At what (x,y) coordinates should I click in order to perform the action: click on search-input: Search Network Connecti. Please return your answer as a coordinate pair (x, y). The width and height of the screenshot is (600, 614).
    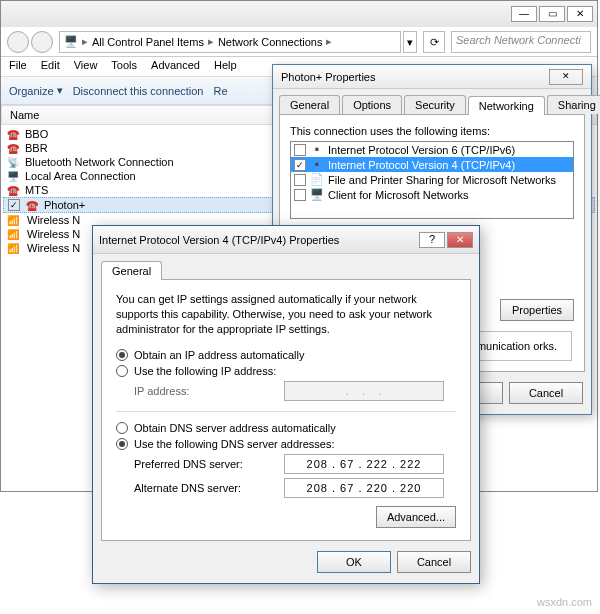
    Looking at the image, I should click on (521, 42).